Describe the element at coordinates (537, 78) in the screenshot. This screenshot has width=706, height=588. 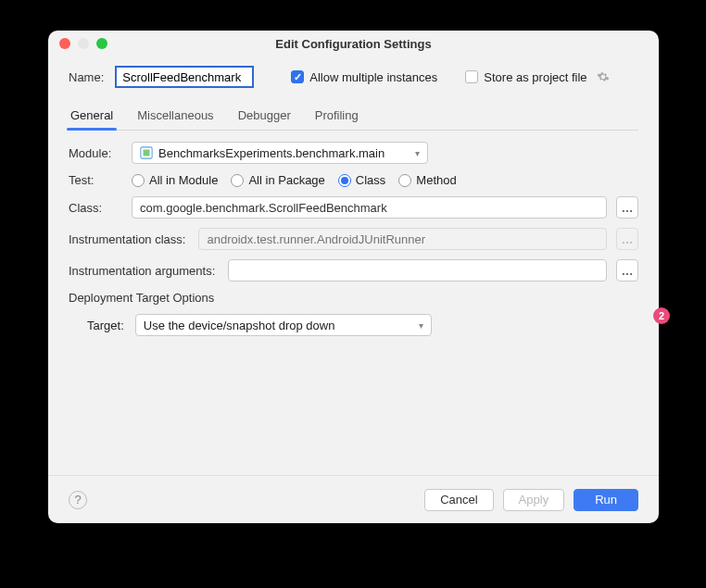
I see `store-project-checkbox: Store as project file` at that location.